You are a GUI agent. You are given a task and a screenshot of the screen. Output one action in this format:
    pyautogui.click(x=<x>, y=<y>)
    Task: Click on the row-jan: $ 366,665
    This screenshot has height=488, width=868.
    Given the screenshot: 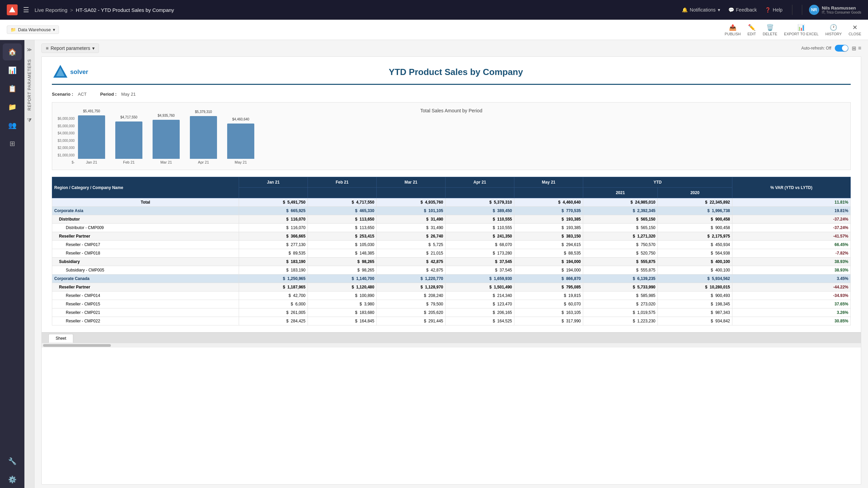 What is the action you would take?
    pyautogui.click(x=273, y=236)
    